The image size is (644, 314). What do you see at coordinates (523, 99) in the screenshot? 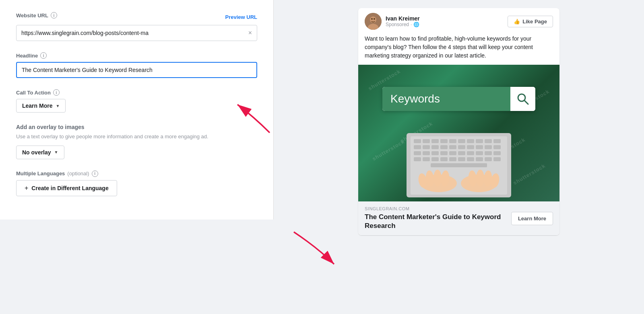
I see `search-icon` at bounding box center [523, 99].